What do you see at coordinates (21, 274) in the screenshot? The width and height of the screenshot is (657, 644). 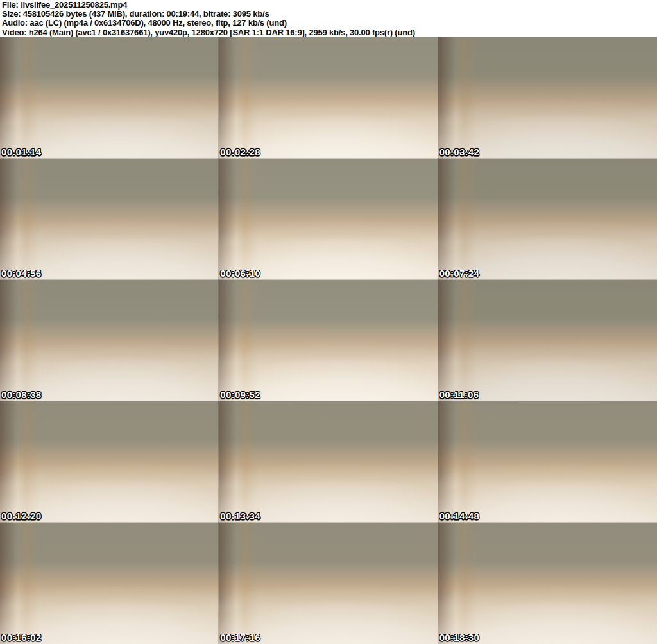 I see `timestamp-overlay: 00:04:56` at bounding box center [21, 274].